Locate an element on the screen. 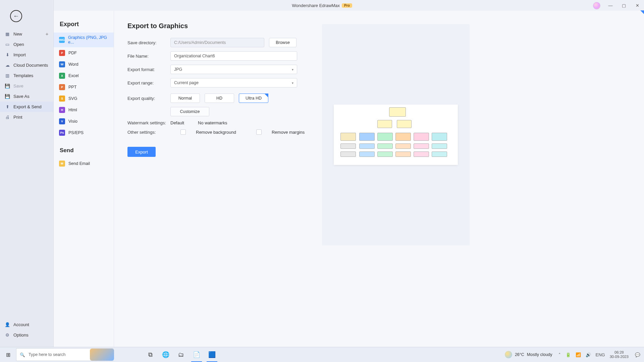 This screenshot has width=644, height=362. tray-volume-icon: 🔊 is located at coordinates (588, 355).